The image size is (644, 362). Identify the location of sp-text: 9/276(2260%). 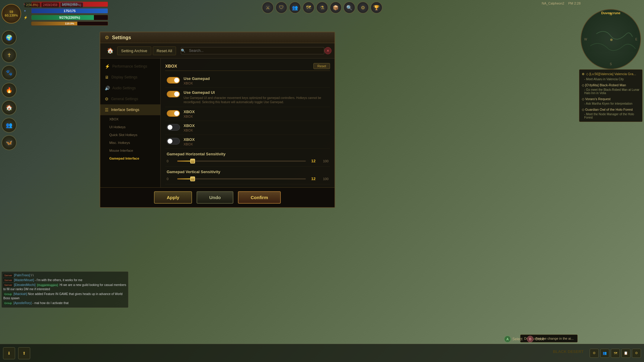
(69, 17).